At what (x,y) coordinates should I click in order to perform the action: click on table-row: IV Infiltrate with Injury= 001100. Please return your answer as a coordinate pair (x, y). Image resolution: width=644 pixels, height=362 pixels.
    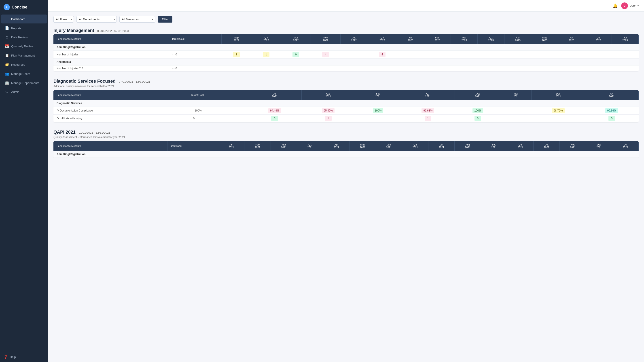
    Looking at the image, I should click on (346, 118).